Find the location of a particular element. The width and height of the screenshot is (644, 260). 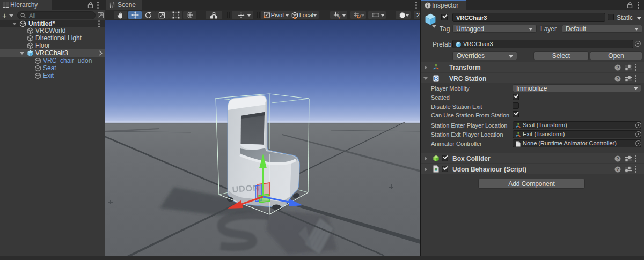

svg-text: Y is located at coordinates (339, 17).